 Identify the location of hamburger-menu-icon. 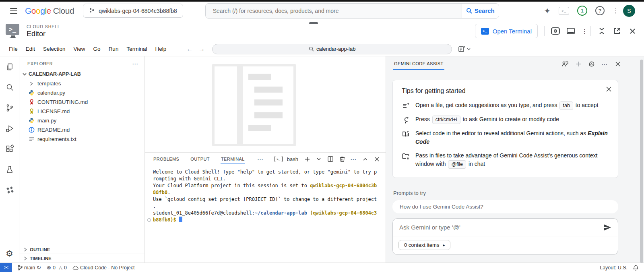
(14, 11).